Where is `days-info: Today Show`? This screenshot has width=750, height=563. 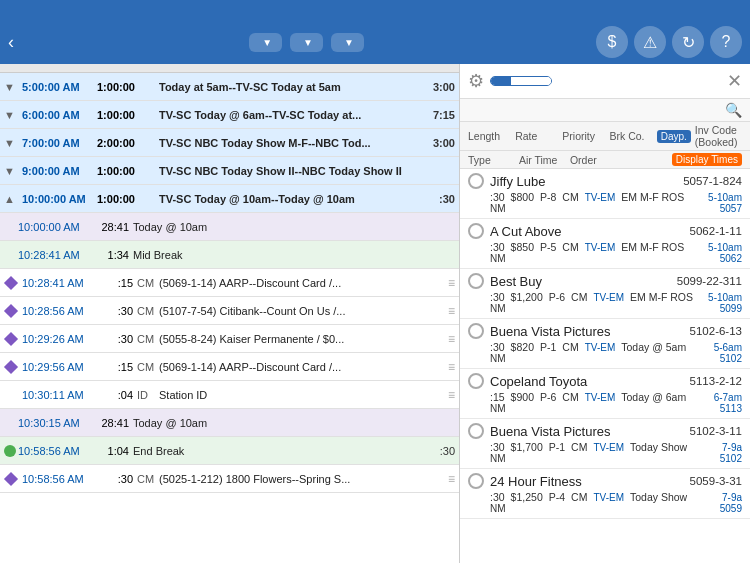 days-info: Today Show is located at coordinates (658, 497).